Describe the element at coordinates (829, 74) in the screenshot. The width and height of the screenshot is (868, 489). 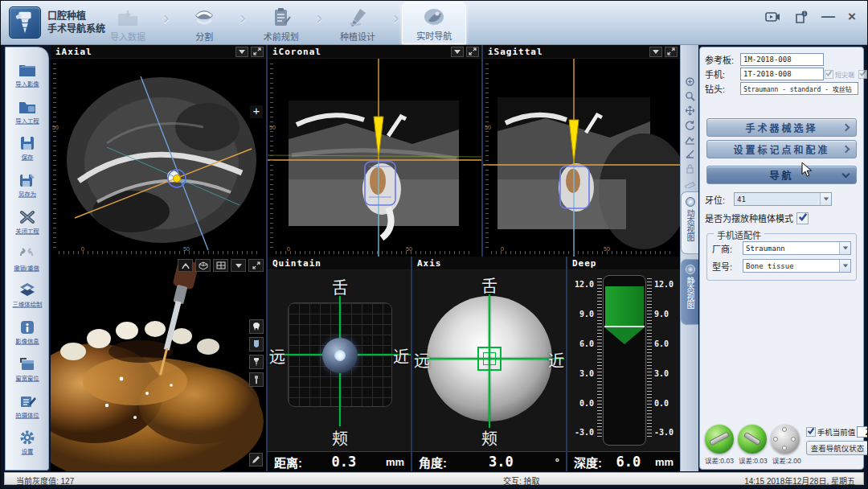
I see `short-tip-checkbox` at that location.